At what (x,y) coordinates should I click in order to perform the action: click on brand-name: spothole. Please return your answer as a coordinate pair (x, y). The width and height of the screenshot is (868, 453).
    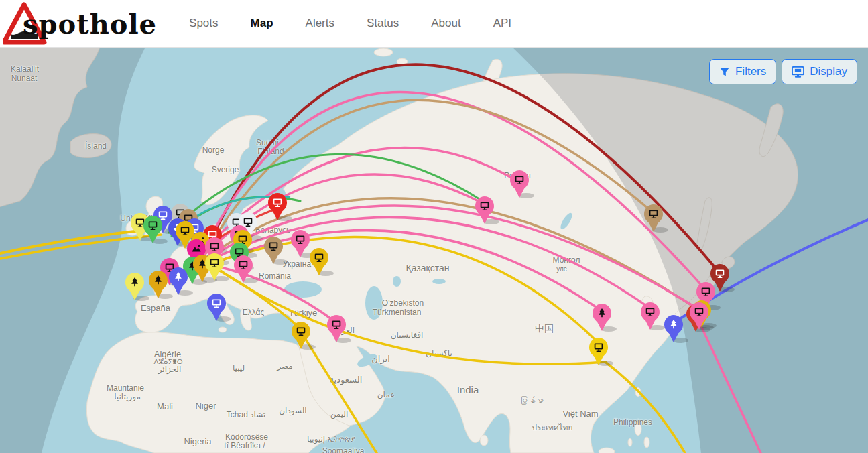
    Looking at the image, I should click on (90, 24).